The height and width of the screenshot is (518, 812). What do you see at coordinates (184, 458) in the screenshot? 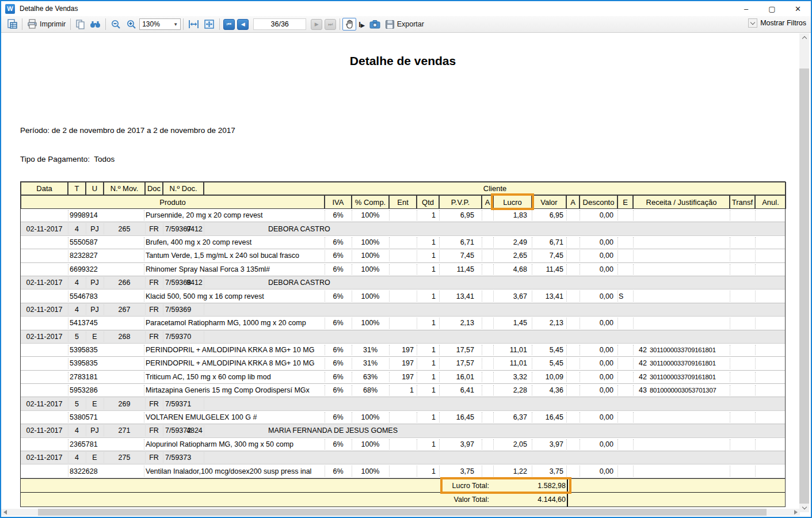
I see `cell-num-doc: 7/59373` at bounding box center [184, 458].